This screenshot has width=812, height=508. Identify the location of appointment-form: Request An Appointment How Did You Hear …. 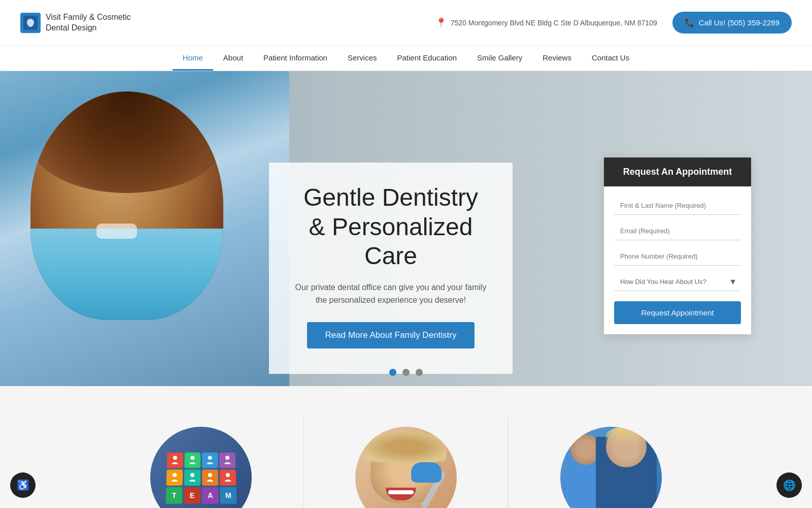
(678, 246).